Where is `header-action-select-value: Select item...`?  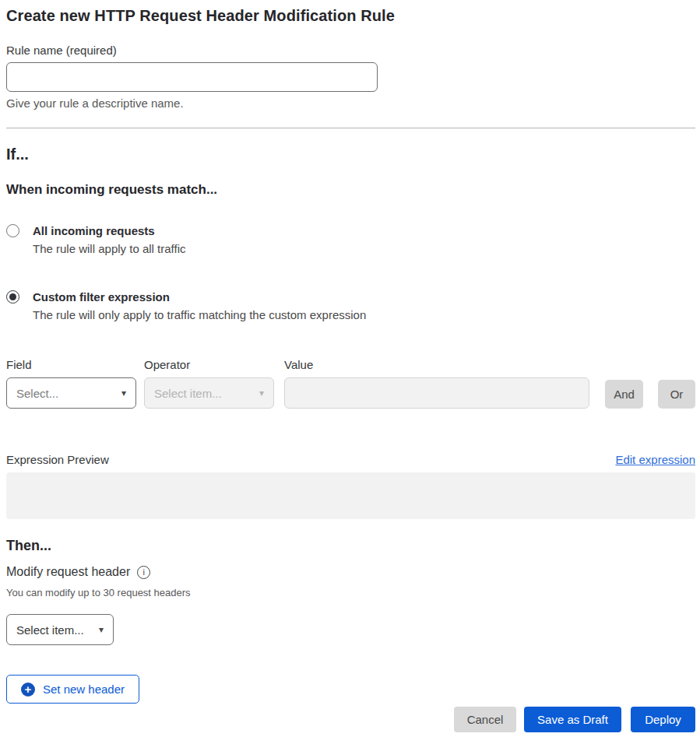
header-action-select-value: Select item... is located at coordinates (50, 630).